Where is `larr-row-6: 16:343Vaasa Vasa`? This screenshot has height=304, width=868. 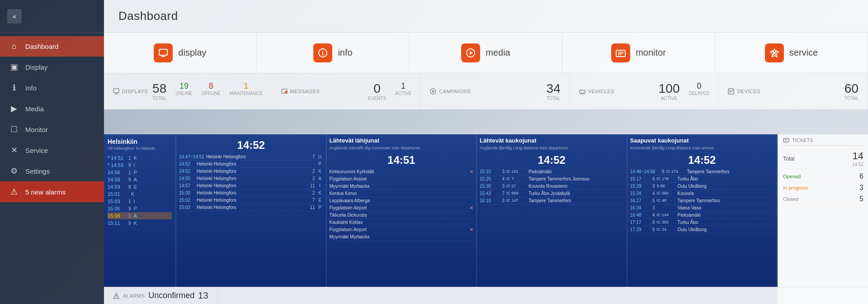 larr-row-6: 16:343Vaasa Vasa is located at coordinates (703, 208).